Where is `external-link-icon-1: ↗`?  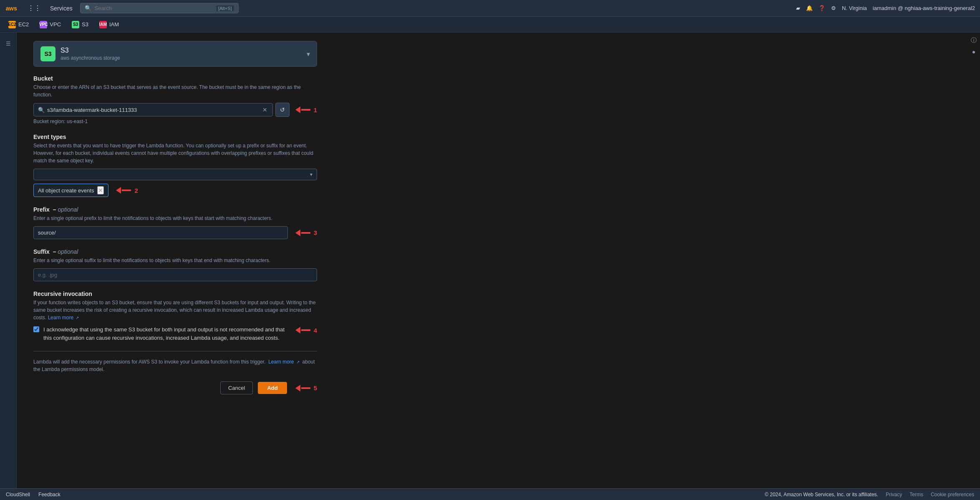
external-link-icon-1: ↗ is located at coordinates (77, 318).